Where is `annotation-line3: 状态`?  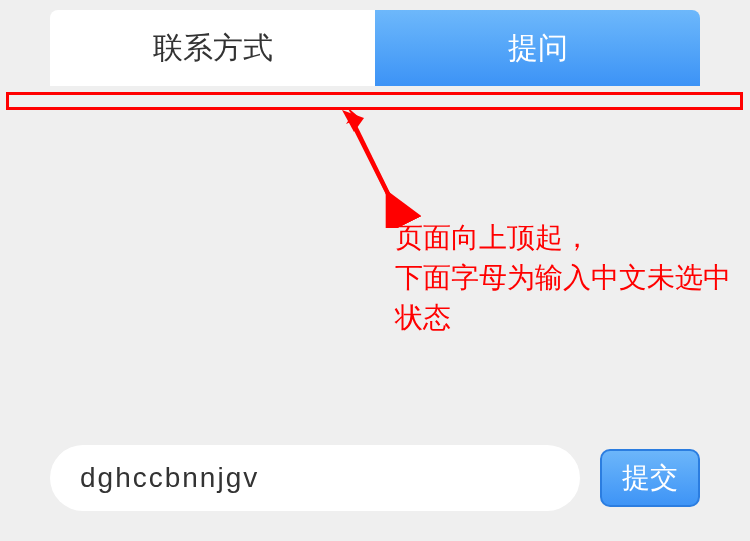 annotation-line3: 状态 is located at coordinates (563, 318).